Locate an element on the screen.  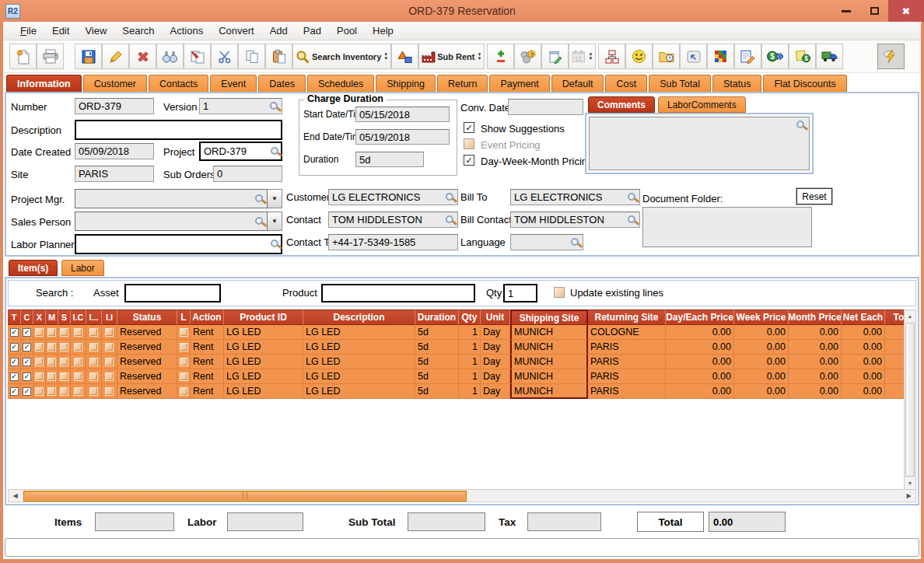
tab-event: Event is located at coordinates (233, 83).